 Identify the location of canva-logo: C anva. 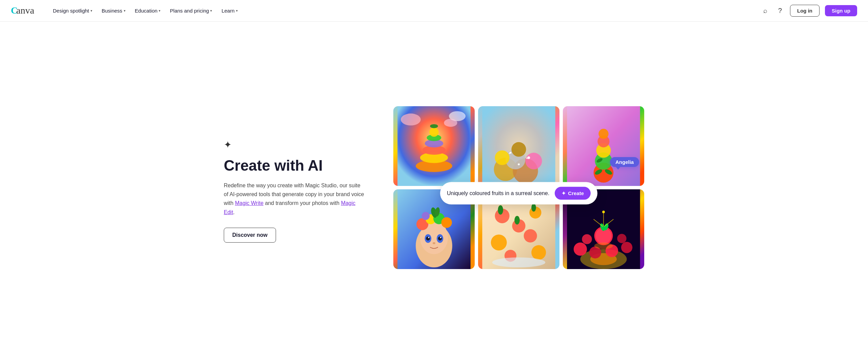
(24, 11).